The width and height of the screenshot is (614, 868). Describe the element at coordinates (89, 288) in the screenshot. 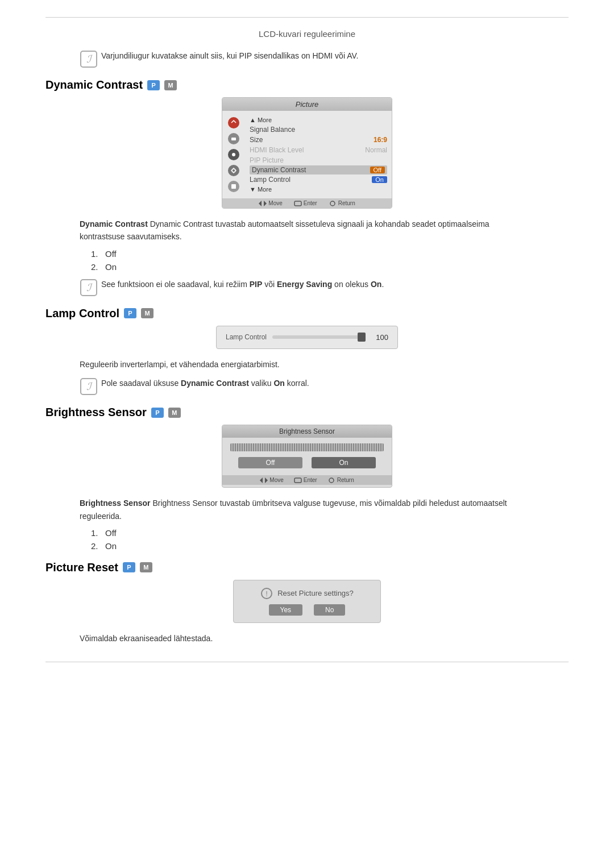

I see `markus-icon-2: ℐ` at that location.